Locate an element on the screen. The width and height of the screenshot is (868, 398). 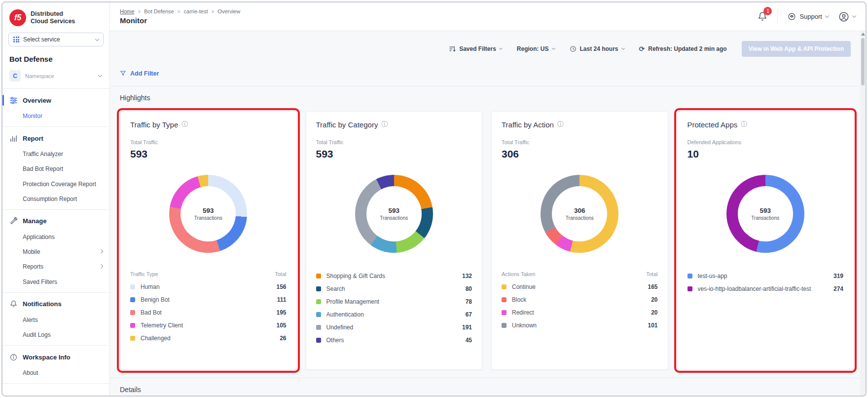
scrollbar is located at coordinates (863, 213).